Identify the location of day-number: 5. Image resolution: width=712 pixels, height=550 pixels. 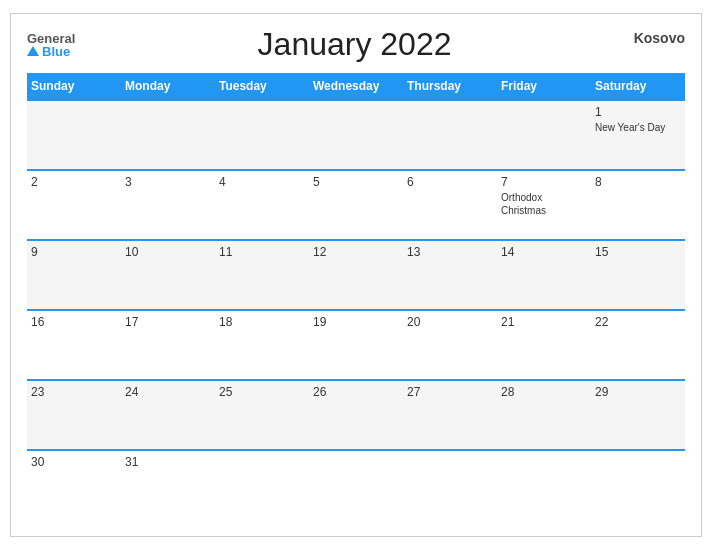
(356, 182).